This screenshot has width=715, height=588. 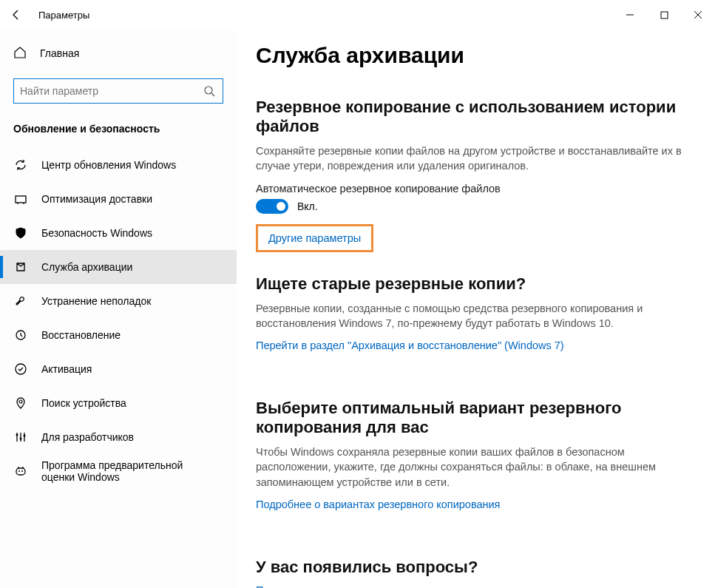 What do you see at coordinates (21, 403) in the screenshot?
I see `location-icon` at bounding box center [21, 403].